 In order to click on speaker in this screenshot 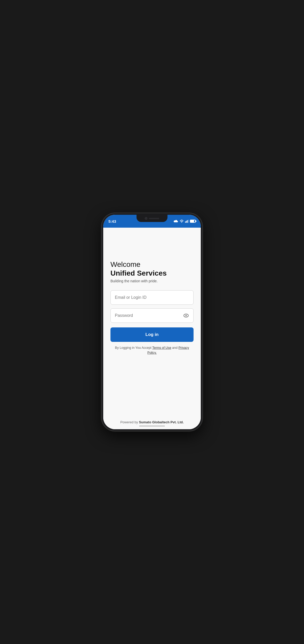, I will do `click(154, 219)`.